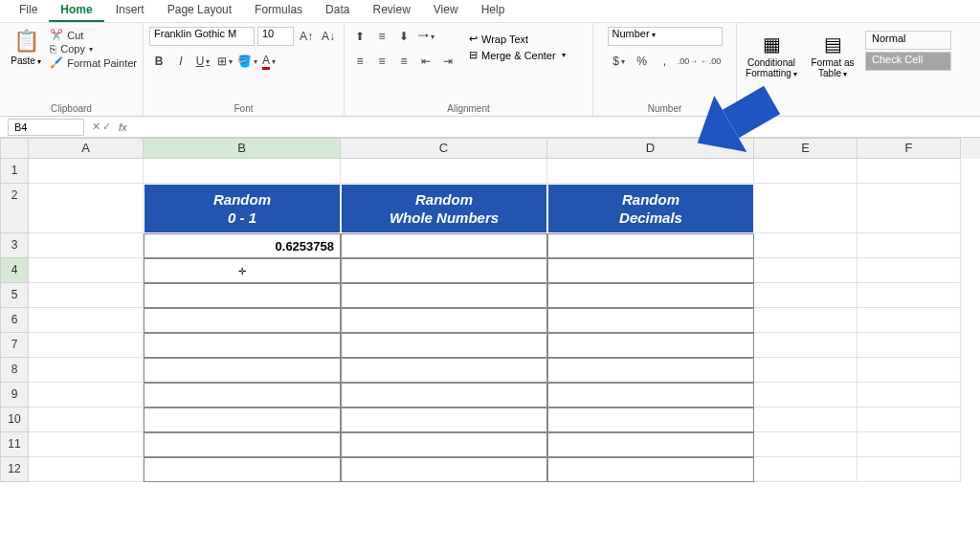 The height and width of the screenshot is (551, 980). Describe the element at coordinates (806, 445) in the screenshot. I see `cell-E11` at that location.